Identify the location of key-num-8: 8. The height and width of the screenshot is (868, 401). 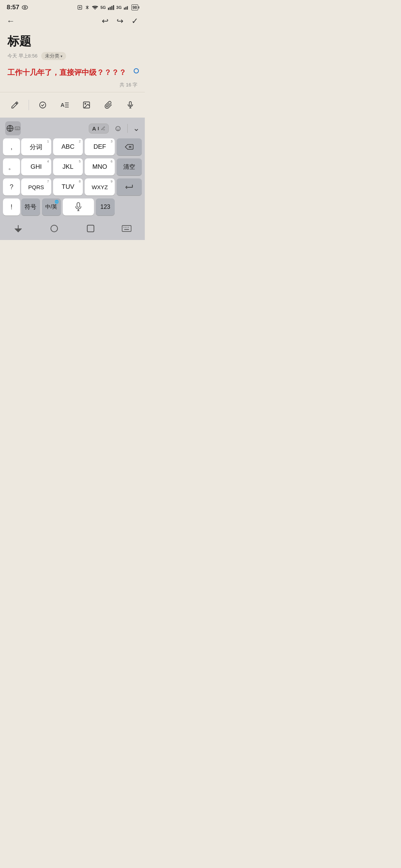
(79, 181).